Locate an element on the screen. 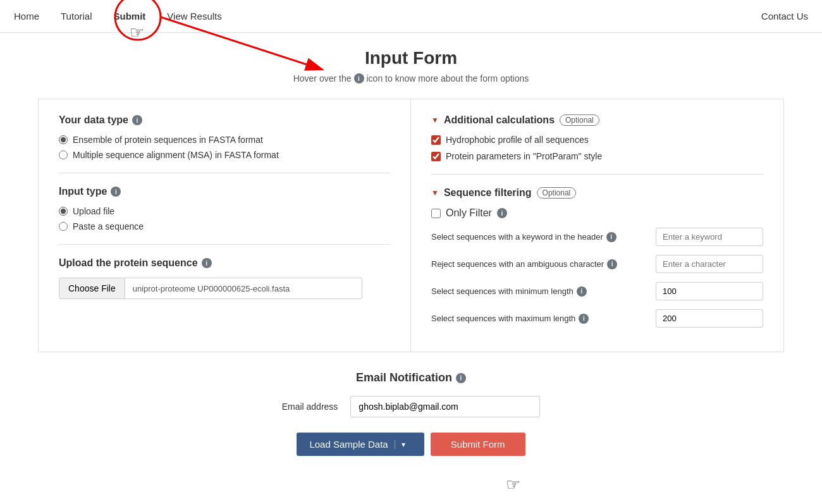  filter-input-max-length is located at coordinates (709, 319).